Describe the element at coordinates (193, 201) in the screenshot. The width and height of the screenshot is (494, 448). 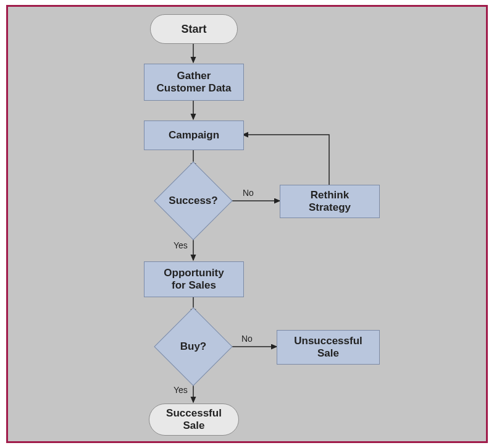
I see `decision-success: Success?` at that location.